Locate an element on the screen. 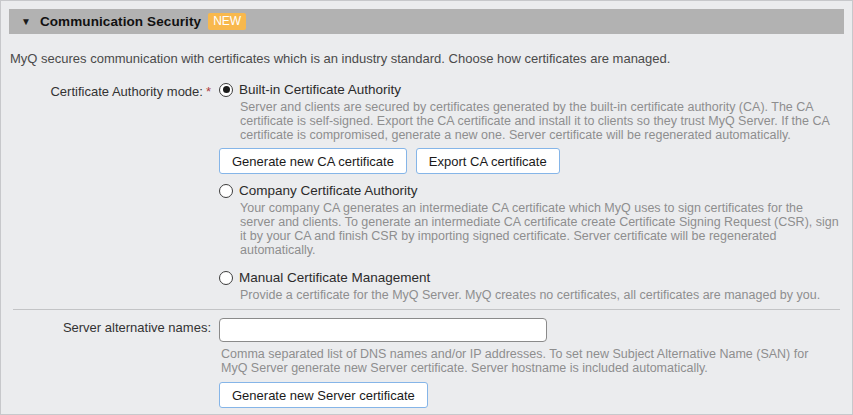  intro-text: MyQ secures communication with certifica… is located at coordinates (427, 58).